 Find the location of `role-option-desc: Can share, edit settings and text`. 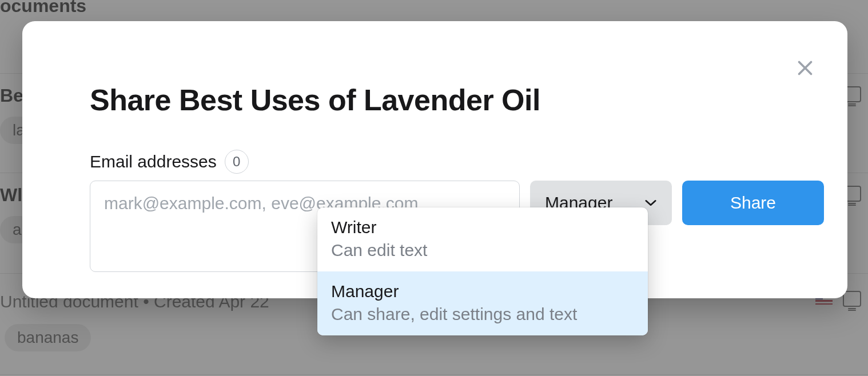

role-option-desc: Can share, edit settings and text is located at coordinates (483, 314).